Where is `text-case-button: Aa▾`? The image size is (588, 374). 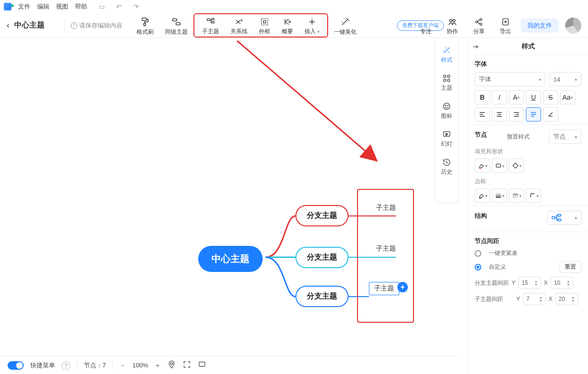
text-case-button: Aa▾ is located at coordinates (568, 97).